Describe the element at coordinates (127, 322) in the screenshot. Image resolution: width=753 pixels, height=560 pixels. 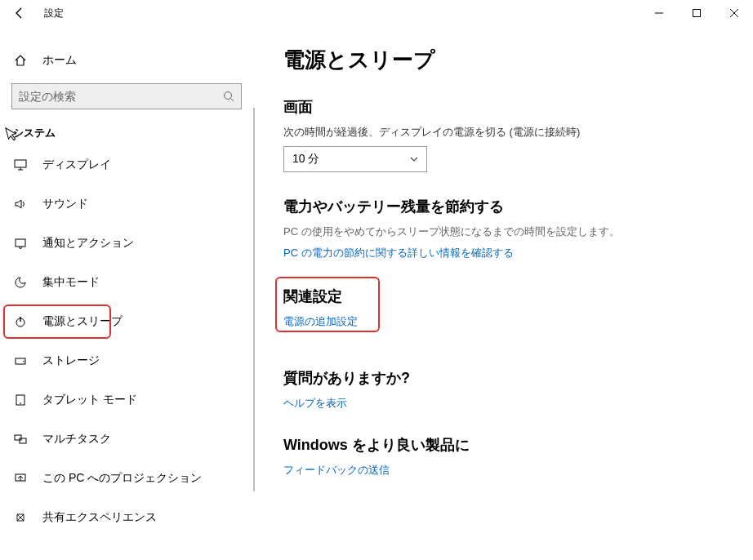
I see `sidebar-item-power: 電源とスリープ` at that location.